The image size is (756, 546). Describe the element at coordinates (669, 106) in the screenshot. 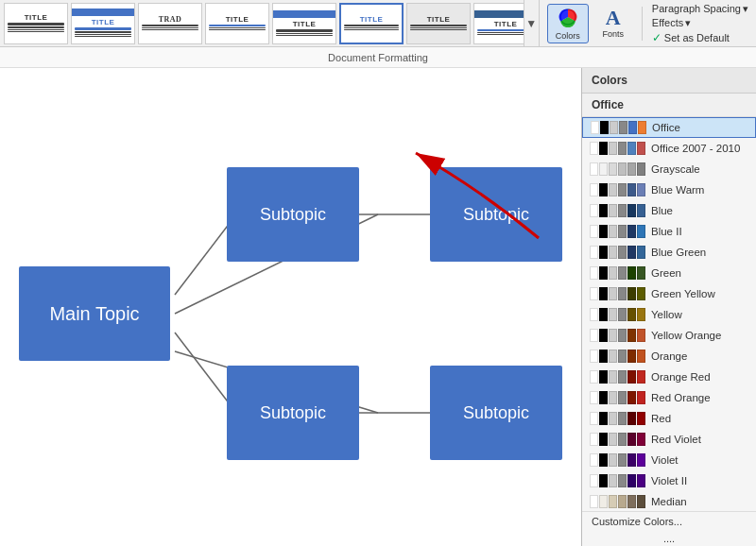

I see `colors-group-header: Office` at that location.